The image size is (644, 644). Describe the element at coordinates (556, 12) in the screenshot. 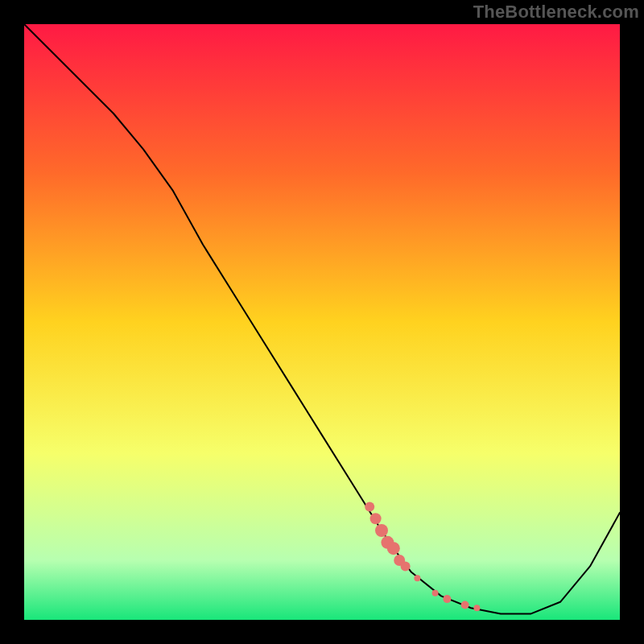

I see `watermark-label: TheBottleneck.com` at that location.